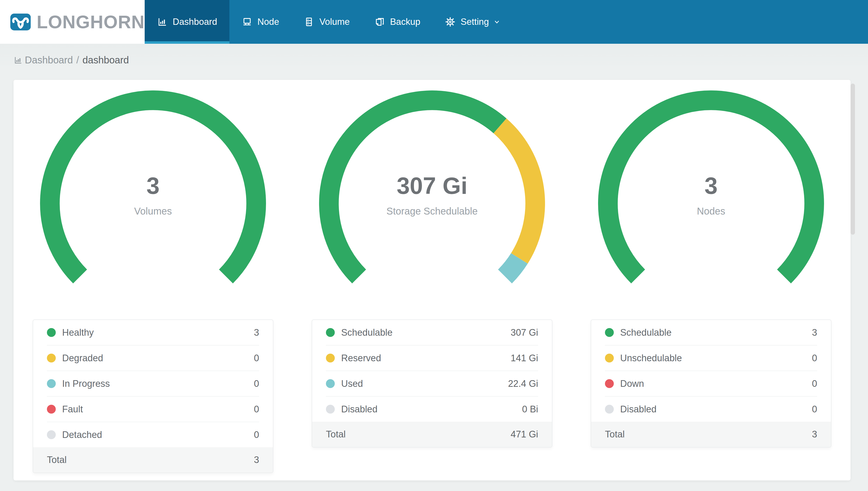  What do you see at coordinates (153, 188) in the screenshot?
I see `gauge-segment-healthy` at bounding box center [153, 188].